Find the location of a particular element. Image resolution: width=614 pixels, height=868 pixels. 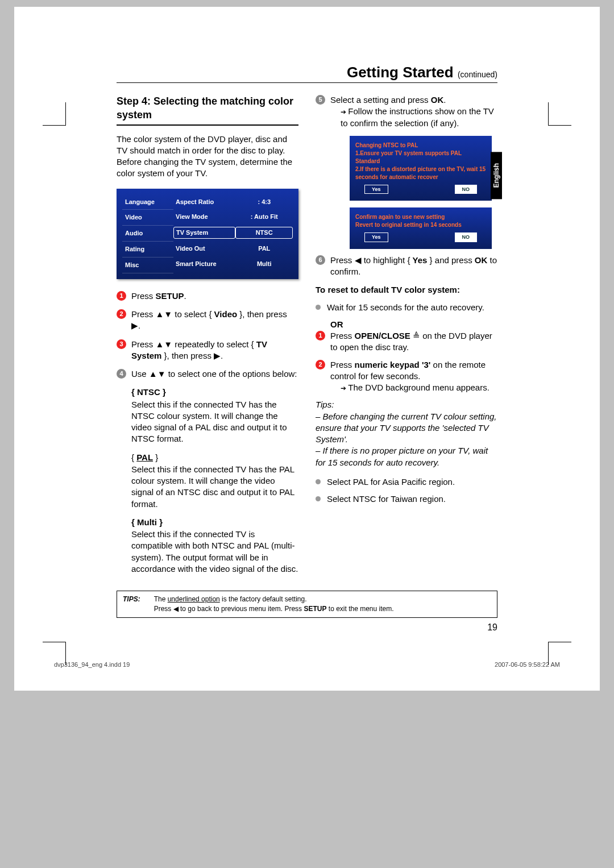

dialog-confirm: Confirm again to use new setting Revert … is located at coordinates (421, 229).